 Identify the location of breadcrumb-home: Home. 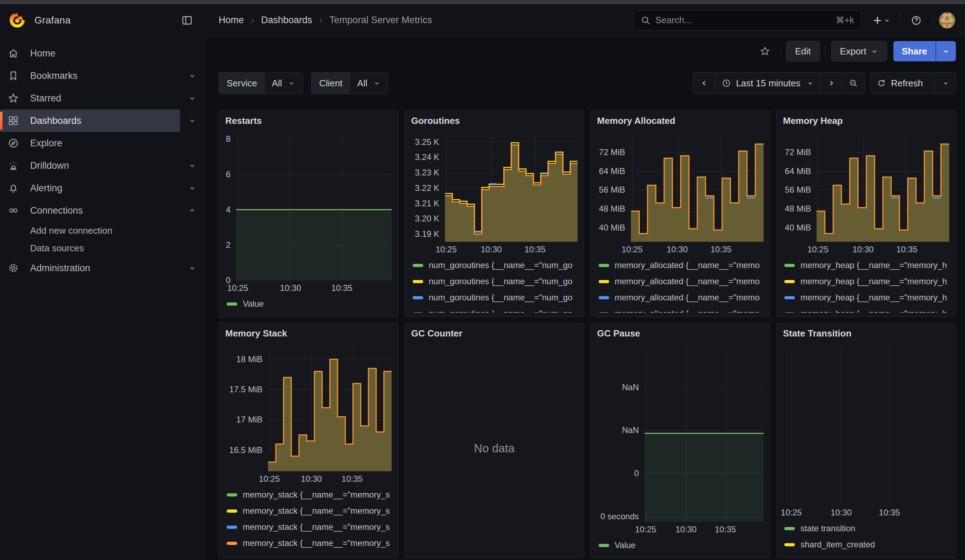
(231, 20).